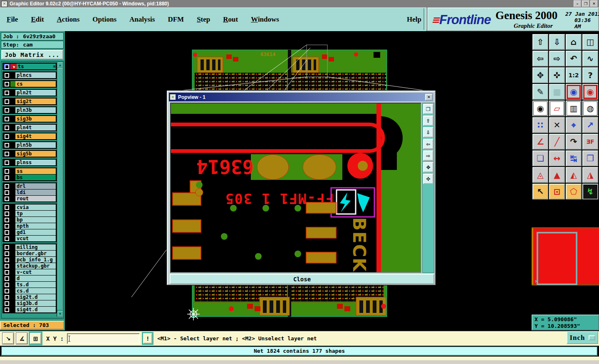 The width and height of the screenshot is (599, 364). Describe the element at coordinates (22, 338) in the screenshot. I see `measure-angle-button: ∡` at that location.